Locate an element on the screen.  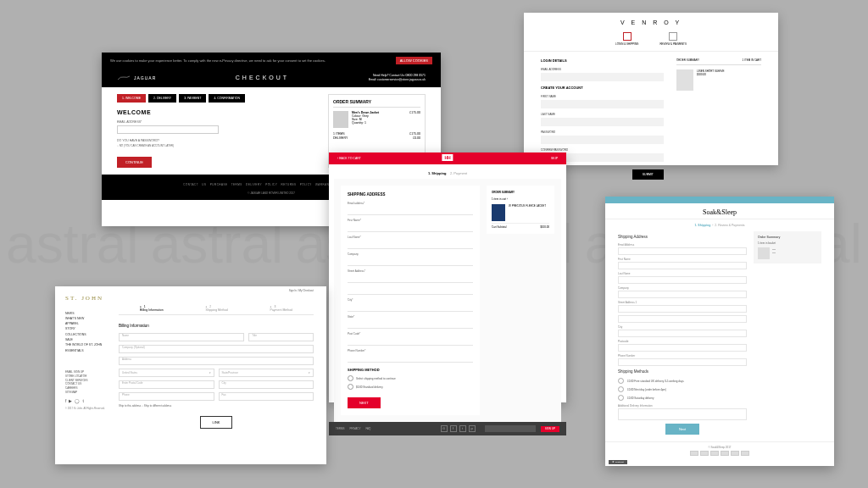
soak-sleep-checkout-screenshot: Soak&Sleep 1. Shipping › 2. Review & Pay… is located at coordinates (720, 331).